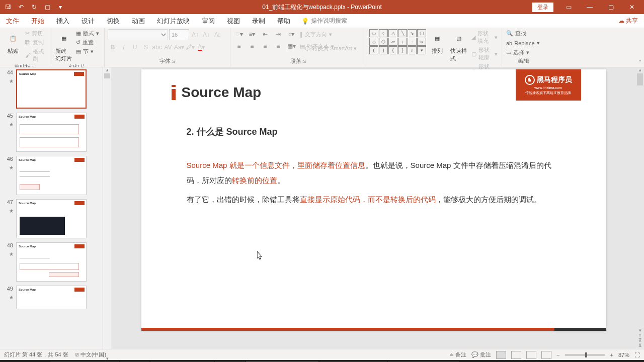 The height and width of the screenshot is (362, 644). Describe the element at coordinates (9, 159) in the screenshot. I see `thumb-number: 46` at that location.